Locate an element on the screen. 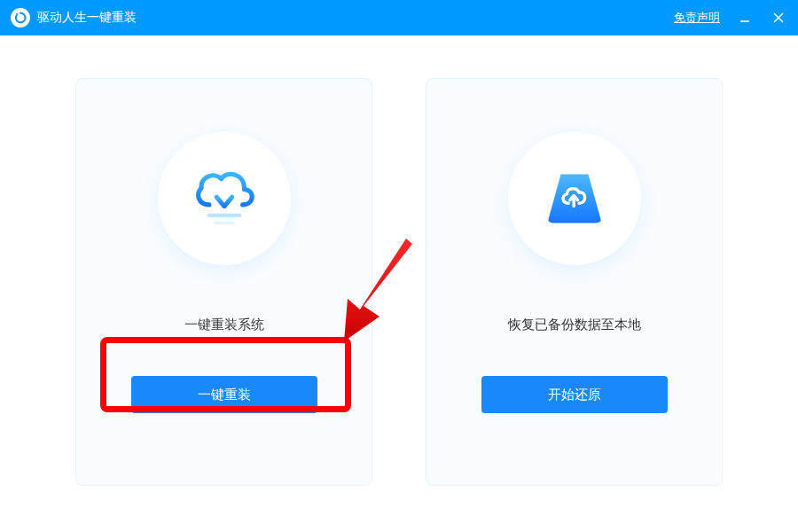 This screenshot has height=532, width=798. restore-icon-circle is located at coordinates (575, 199).